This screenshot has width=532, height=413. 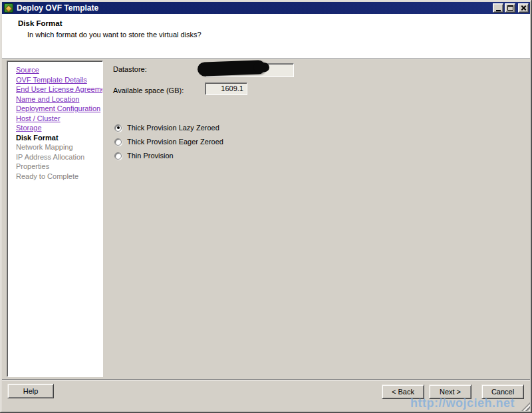 I want to click on minimize-button, so click(x=498, y=8).